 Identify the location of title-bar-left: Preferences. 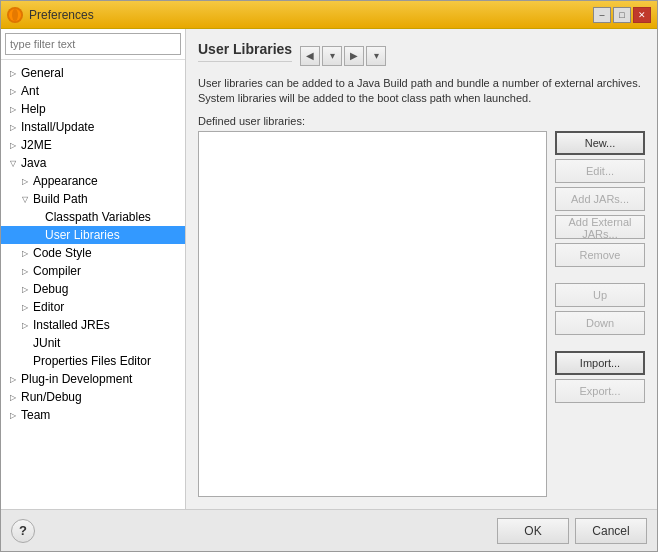
(50, 15).